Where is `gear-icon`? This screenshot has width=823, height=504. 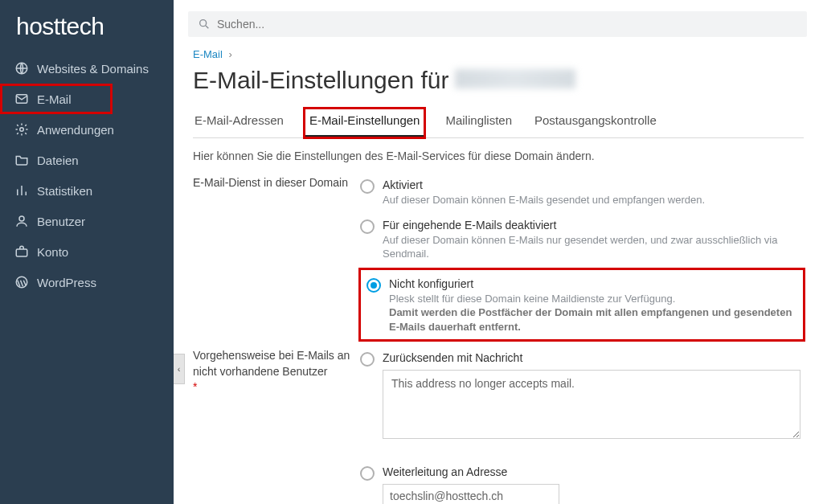 gear-icon is located at coordinates (22, 129).